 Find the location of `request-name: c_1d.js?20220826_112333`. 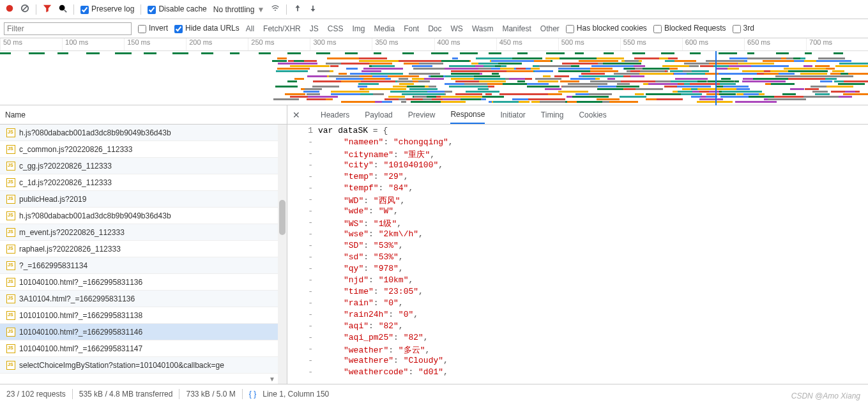

request-name: c_1d.js?20220826_112333 is located at coordinates (65, 183).